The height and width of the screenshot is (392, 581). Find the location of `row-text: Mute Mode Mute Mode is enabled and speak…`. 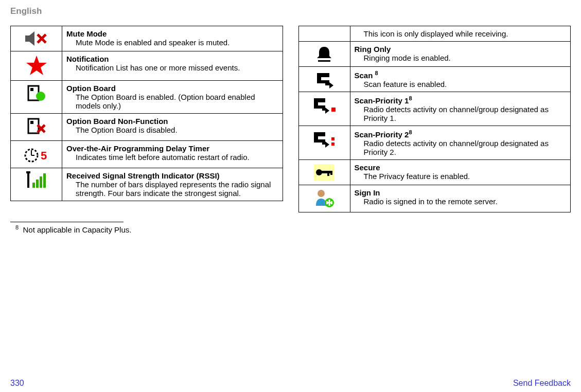

row-text: Mute Mode Mute Mode is enabled and speak… is located at coordinates (173, 39).